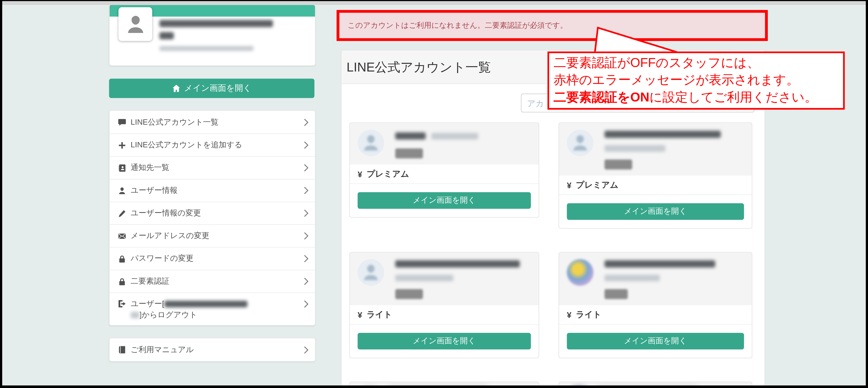 The height and width of the screenshot is (388, 868). Describe the element at coordinates (212, 281) in the screenshot. I see `sidebar-item-two-factor-auth: 二要素認証` at that location.